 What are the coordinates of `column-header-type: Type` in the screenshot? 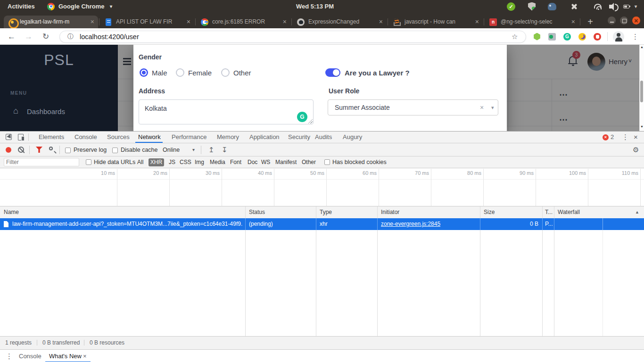 It's located at (326, 212).